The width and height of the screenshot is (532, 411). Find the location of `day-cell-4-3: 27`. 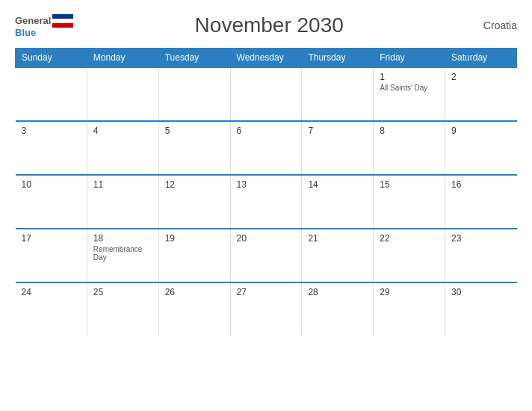

day-cell-4-3: 27 is located at coordinates (266, 309).